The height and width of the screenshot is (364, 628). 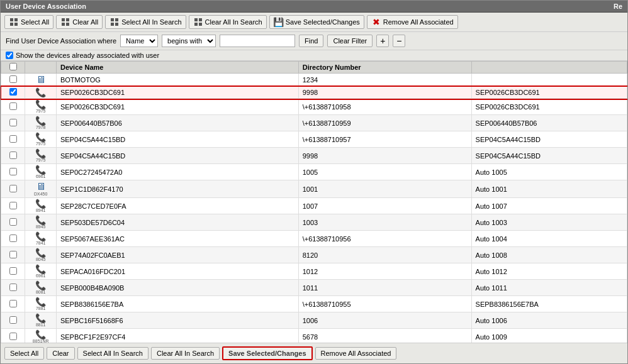 What do you see at coordinates (40, 255) in the screenshot?
I see `phone-icon: 📞8045` at bounding box center [40, 255].